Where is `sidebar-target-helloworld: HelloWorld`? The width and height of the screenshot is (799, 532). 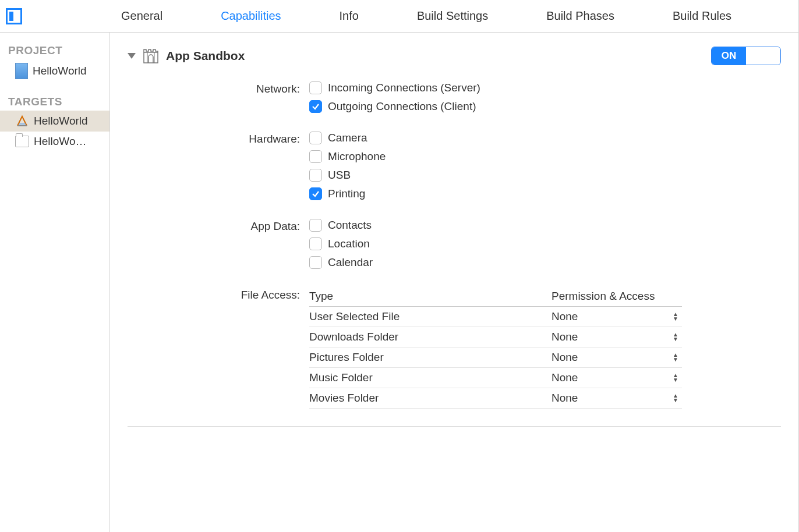
sidebar-target-helloworld: HelloWorld is located at coordinates (55, 121).